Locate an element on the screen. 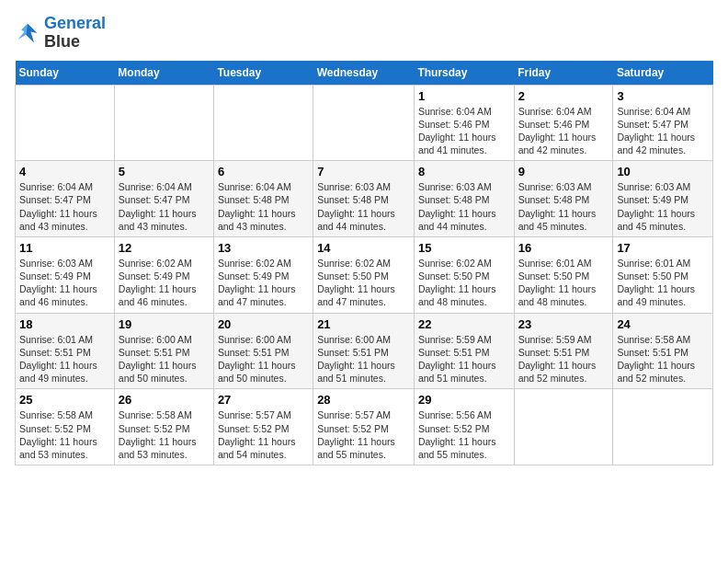 The image size is (728, 563). calendar-week-row: 11Sunrise: 6:03 AM Sunset: 5:49 PM Dayli… is located at coordinates (364, 274).